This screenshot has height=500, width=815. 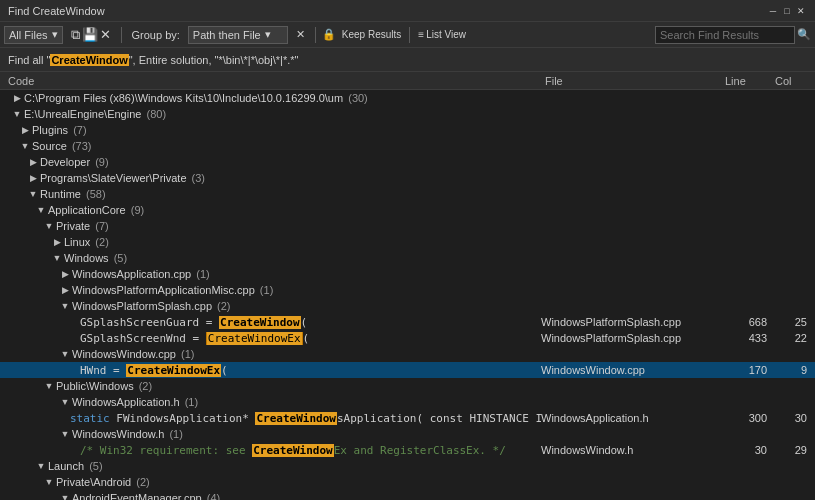 What do you see at coordinates (408, 178) in the screenshot?
I see `tree-item: Programs\SlateViewer\Private (3)` at bounding box center [408, 178].